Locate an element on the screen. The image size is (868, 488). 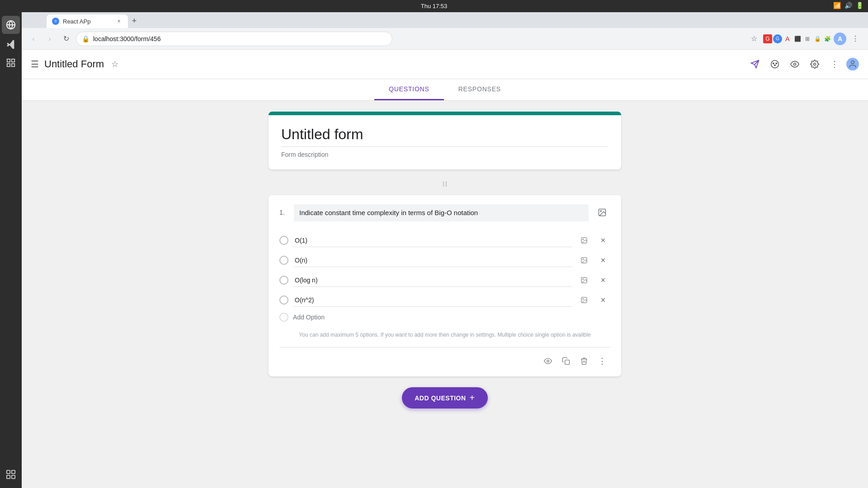
toolbar-right: ☆ G G A ⬛ ⊞ 🔒 🧩 A ⋮ is located at coordinates (805, 39).